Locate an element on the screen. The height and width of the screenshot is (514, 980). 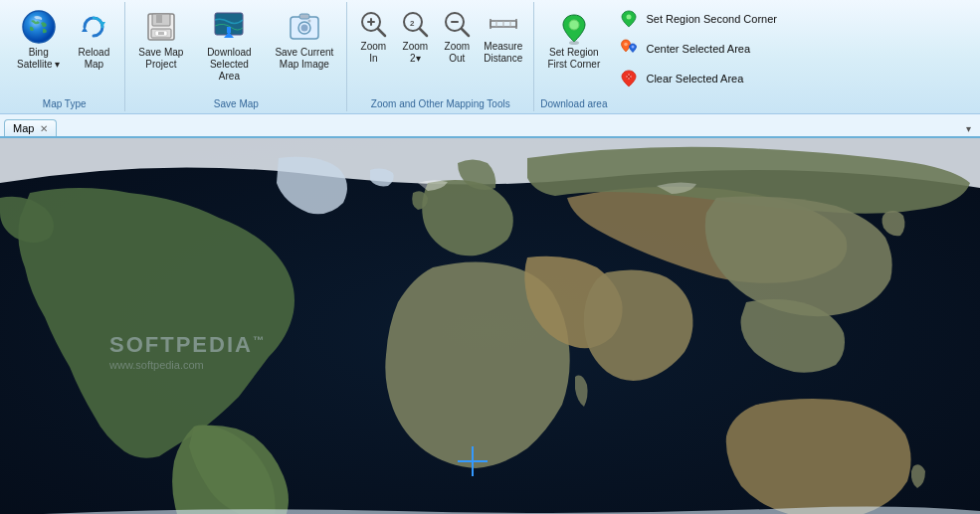
download-selected-area-label: DownloadSelected Area is located at coordinates (229, 65).